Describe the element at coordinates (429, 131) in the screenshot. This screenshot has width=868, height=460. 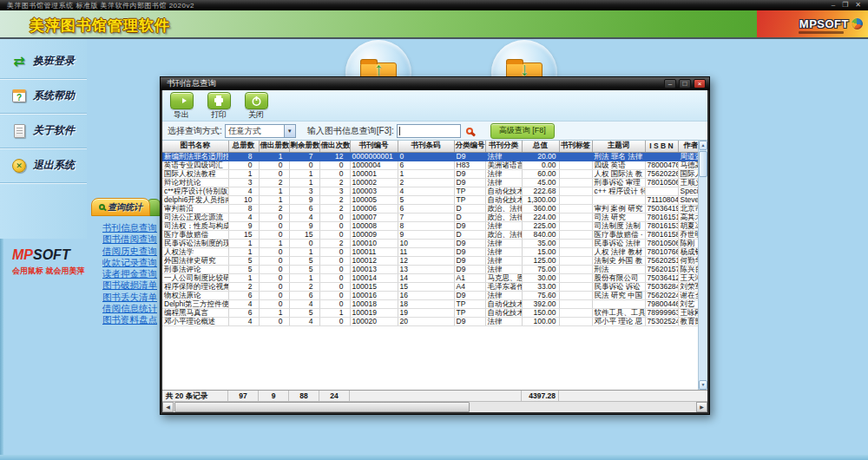
I see `search-input` at that location.